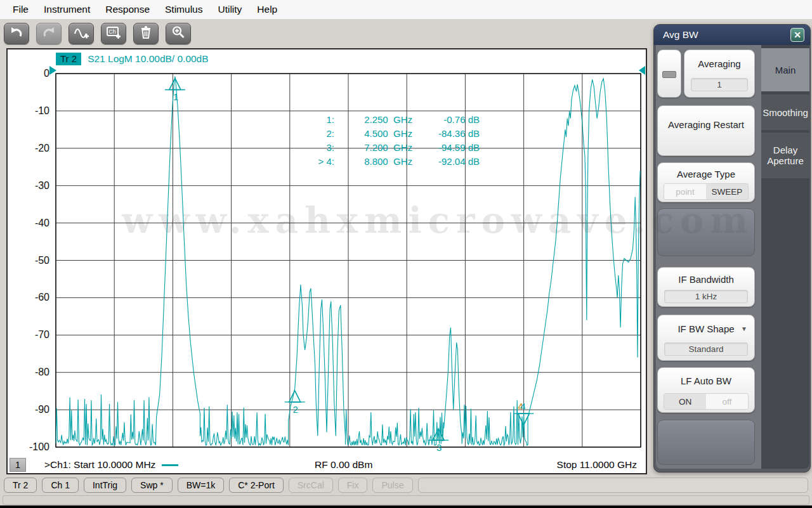  I want to click on bottom-tabs: Tr 2Ch 1IntTrigSwp *BW=1kC* 2-PortSrcCal…, so click(406, 485).